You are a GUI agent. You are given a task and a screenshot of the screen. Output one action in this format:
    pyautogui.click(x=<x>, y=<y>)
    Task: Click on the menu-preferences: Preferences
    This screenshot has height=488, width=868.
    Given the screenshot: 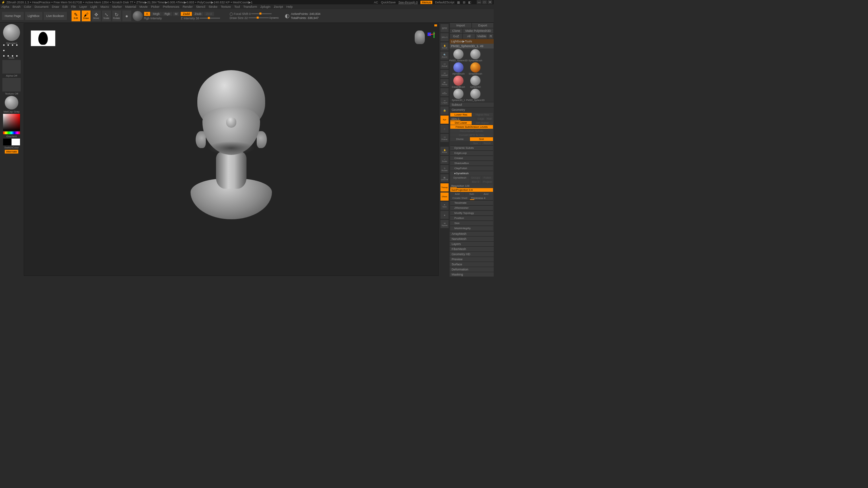 What is the action you would take?
    pyautogui.click(x=171, y=7)
    